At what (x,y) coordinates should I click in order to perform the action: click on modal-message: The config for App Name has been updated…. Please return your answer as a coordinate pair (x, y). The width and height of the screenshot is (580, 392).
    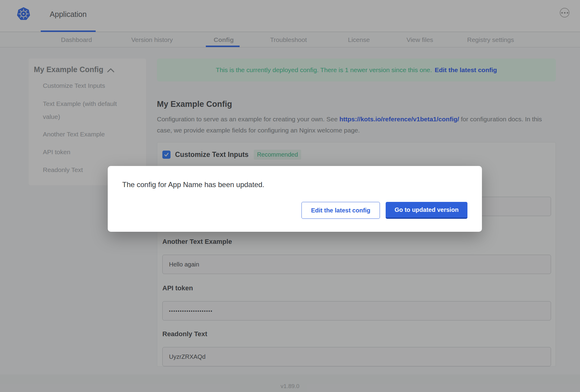
    Looking at the image, I should click on (193, 185).